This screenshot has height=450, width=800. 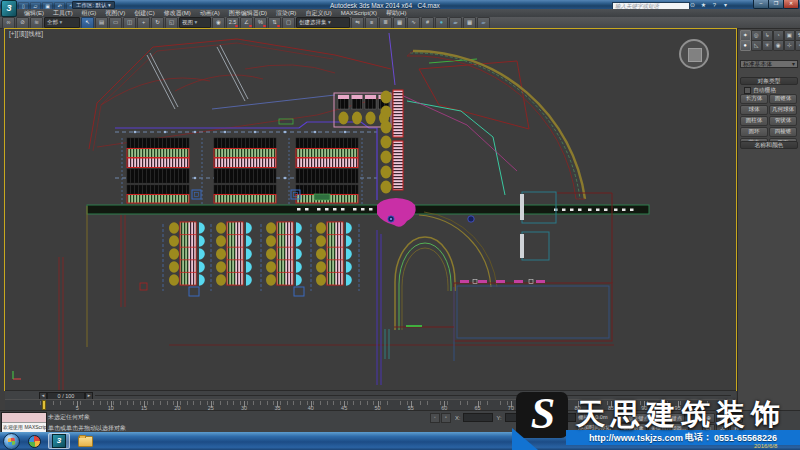 What do you see at coordinates (798, 46) in the screenshot?
I see `subtab-spacewarps: ≈` at bounding box center [798, 46].